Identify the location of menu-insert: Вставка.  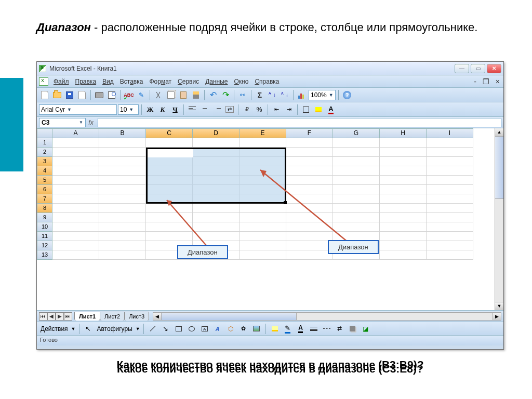
(132, 82).